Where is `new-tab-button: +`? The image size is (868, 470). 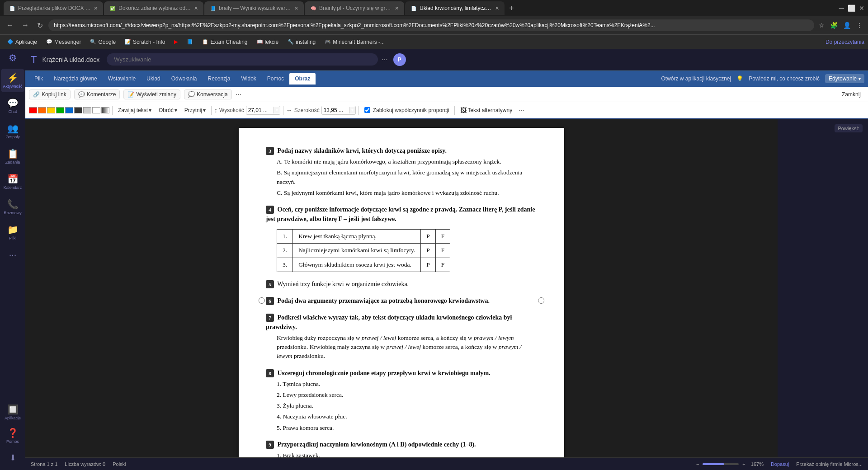
new-tab-button: + is located at coordinates (512, 8).